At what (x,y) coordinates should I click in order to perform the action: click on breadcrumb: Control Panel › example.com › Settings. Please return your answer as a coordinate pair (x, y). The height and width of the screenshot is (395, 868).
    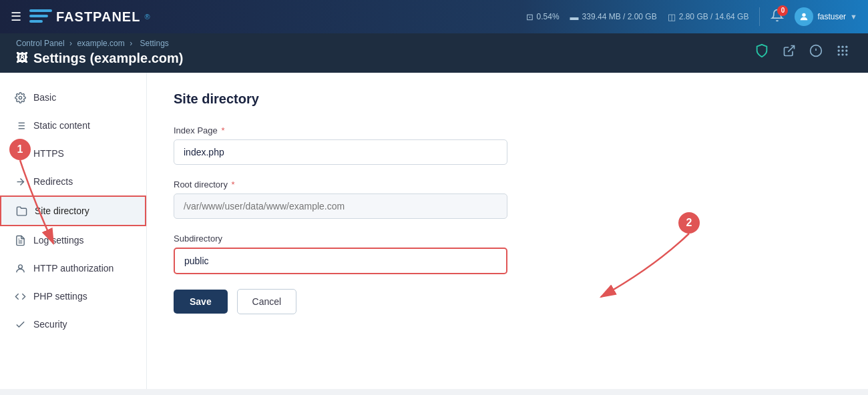
    Looking at the image, I should click on (100, 43).